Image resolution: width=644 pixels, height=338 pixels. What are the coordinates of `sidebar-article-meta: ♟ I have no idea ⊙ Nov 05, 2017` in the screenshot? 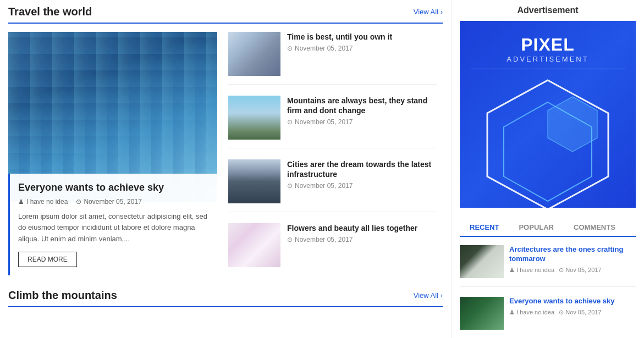 It's located at (573, 270).